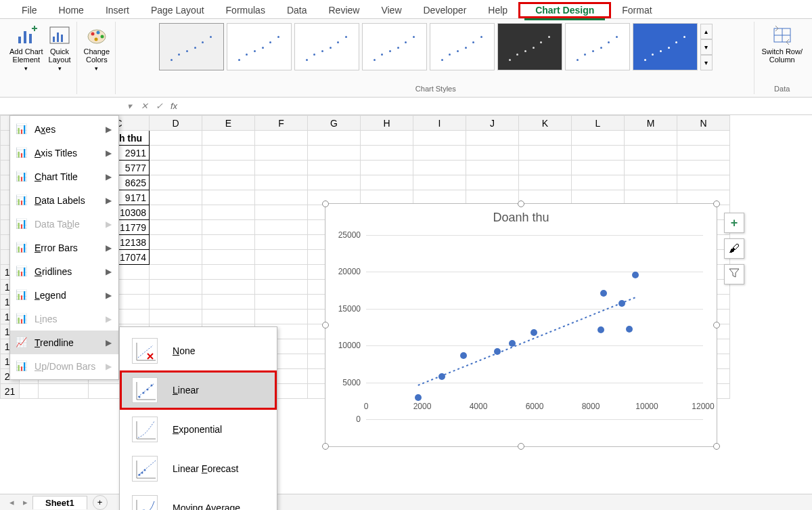 The image size is (812, 510). I want to click on menu-axis-titles: 📊Axis Titles▶, so click(64, 153).